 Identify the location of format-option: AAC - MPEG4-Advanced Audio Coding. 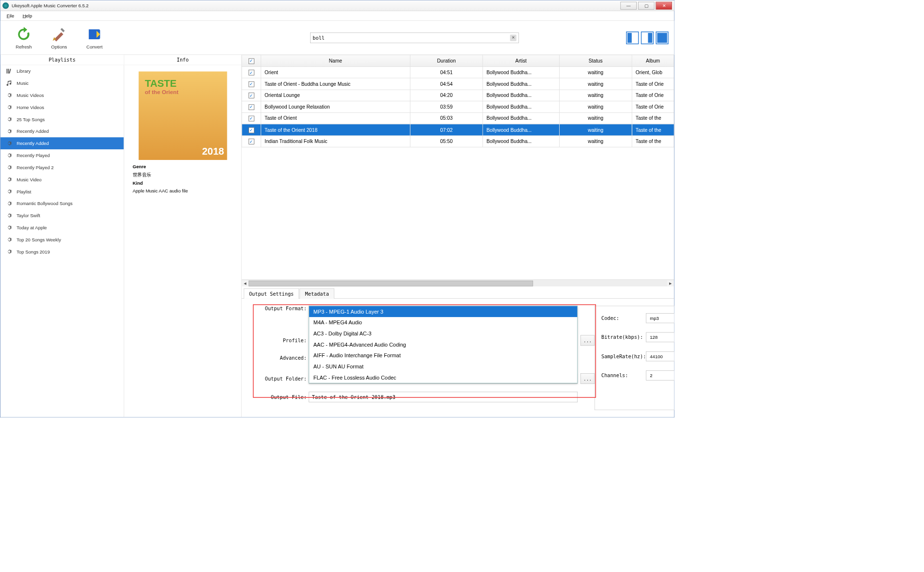
(443, 344).